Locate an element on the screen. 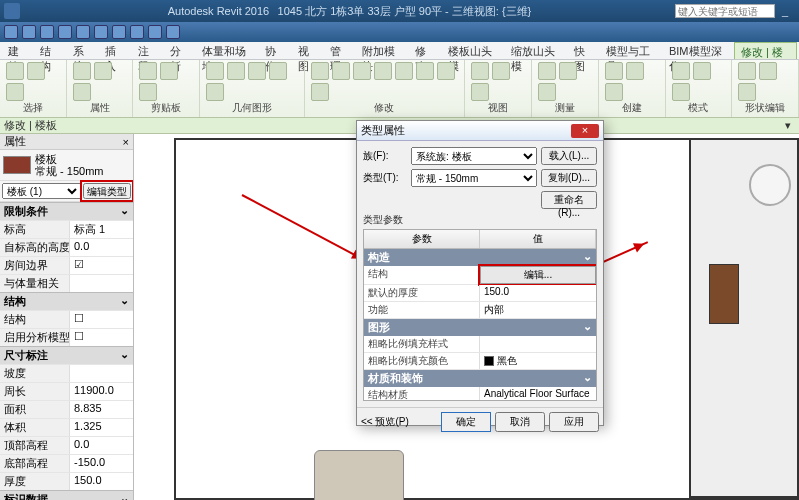  dialog-close-button: × is located at coordinates (585, 131).